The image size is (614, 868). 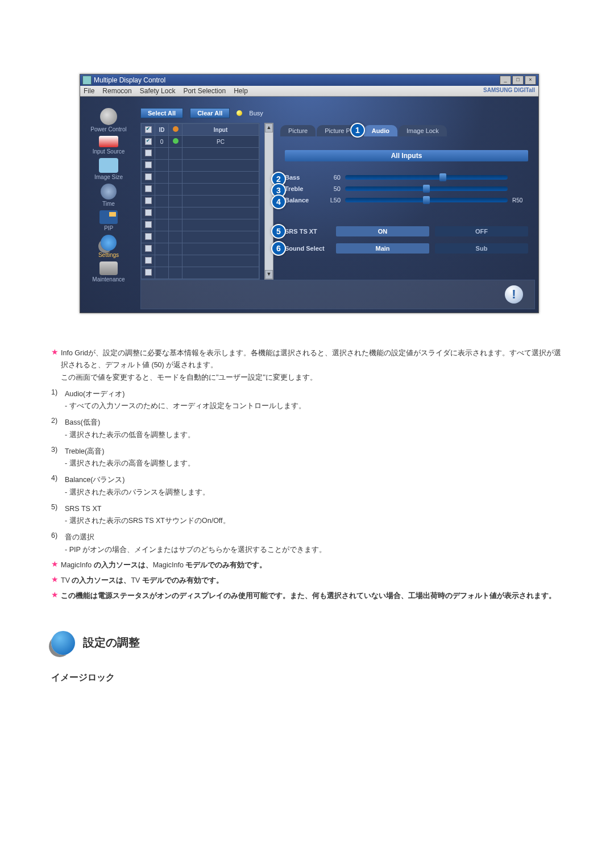 What do you see at coordinates (58, 400) in the screenshot?
I see `item-number: 1)` at bounding box center [58, 400].